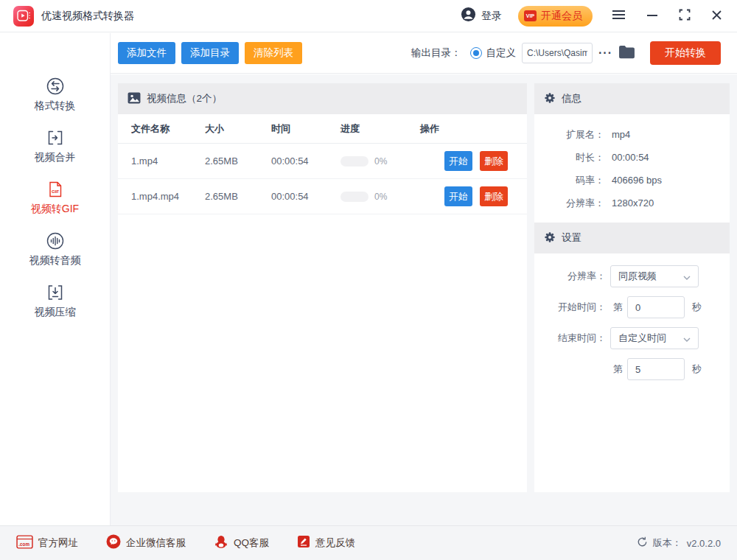 The height and width of the screenshot is (560, 737). What do you see at coordinates (632, 99) in the screenshot?
I see `info-header: 信息` at bounding box center [632, 99].